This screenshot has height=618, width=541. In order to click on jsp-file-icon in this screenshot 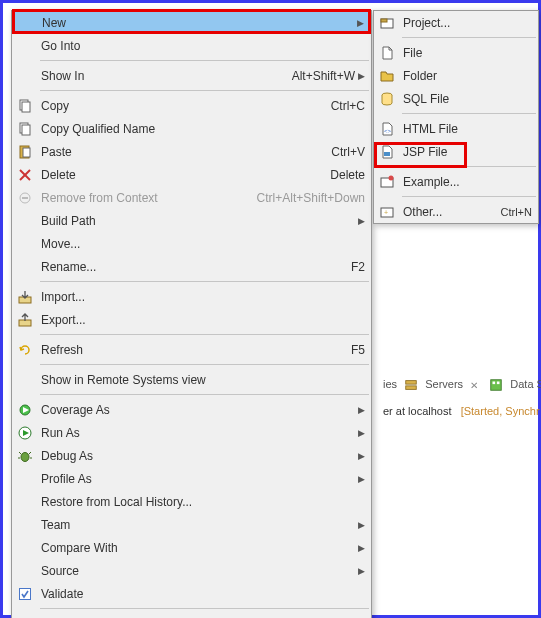, I will do `click(387, 152)`.